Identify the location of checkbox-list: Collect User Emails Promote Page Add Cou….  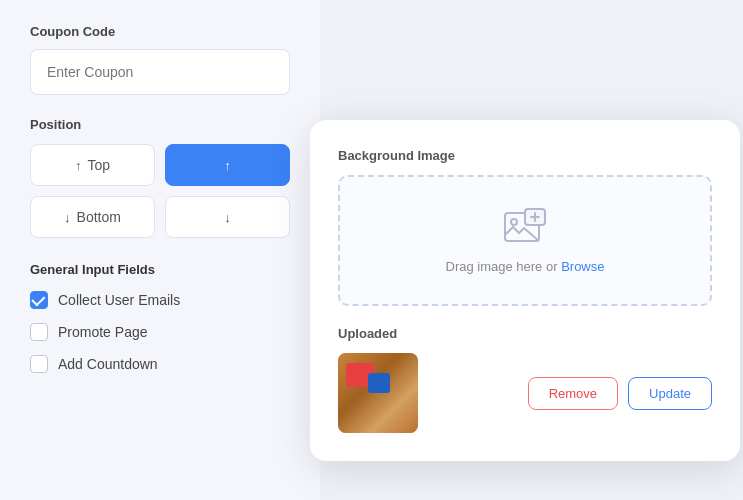
(160, 332).